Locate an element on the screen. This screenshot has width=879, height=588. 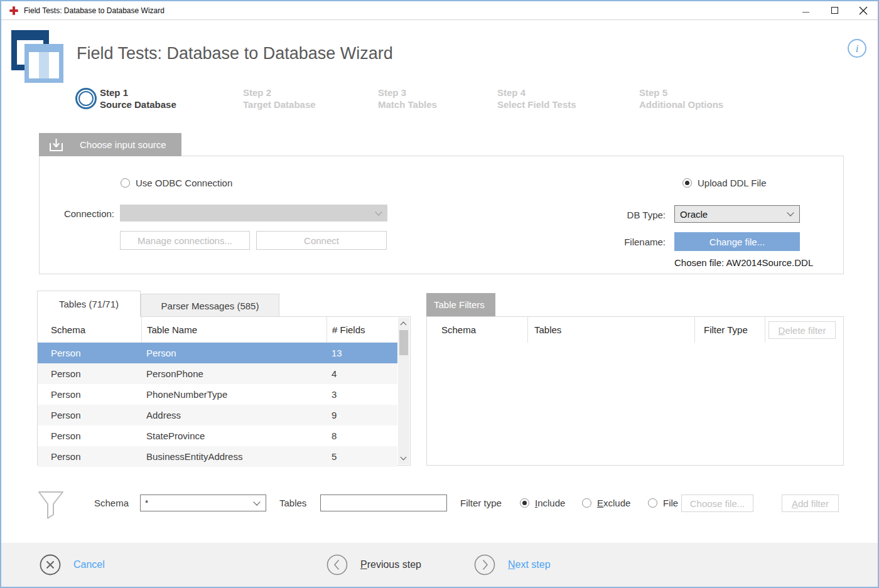
footer-bar: Cancel Previous step Next step is located at coordinates (440, 565).